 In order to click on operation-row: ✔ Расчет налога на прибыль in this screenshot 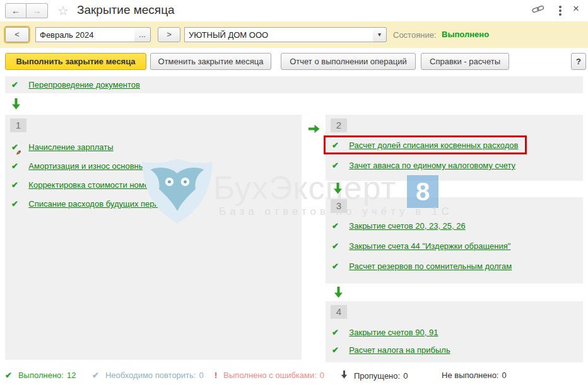, I will do `click(391, 350)`.